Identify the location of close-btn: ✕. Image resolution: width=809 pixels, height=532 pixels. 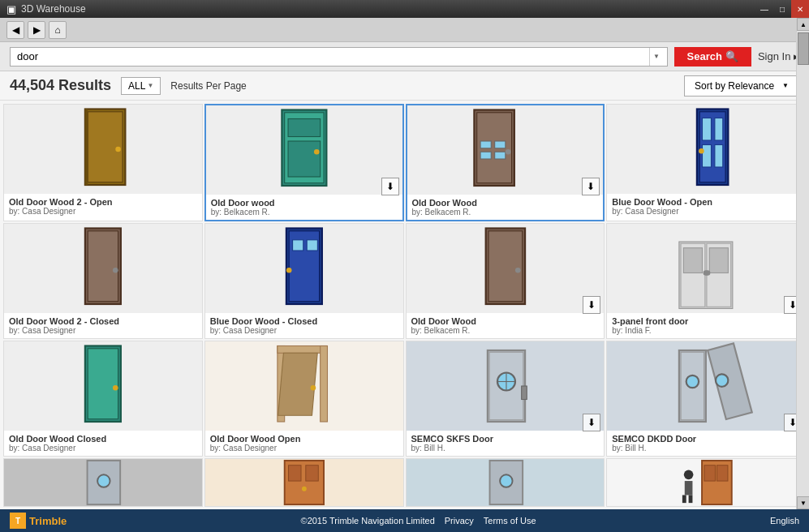
(800, 9).